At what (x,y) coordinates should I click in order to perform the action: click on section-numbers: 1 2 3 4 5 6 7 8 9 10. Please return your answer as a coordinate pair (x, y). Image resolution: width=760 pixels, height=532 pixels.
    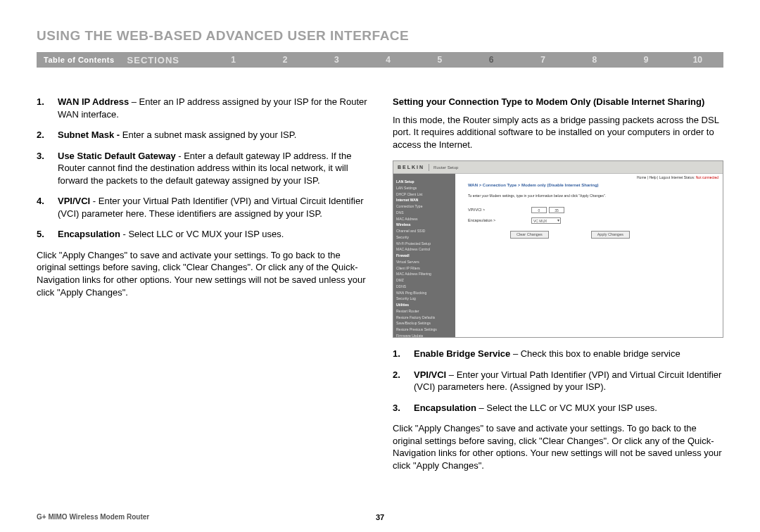
    Looking at the image, I should click on (466, 60).